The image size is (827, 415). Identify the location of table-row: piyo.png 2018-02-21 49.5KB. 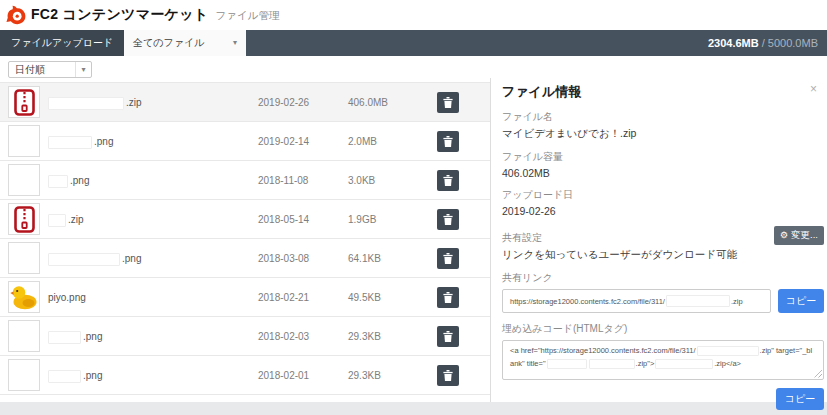
(245, 298).